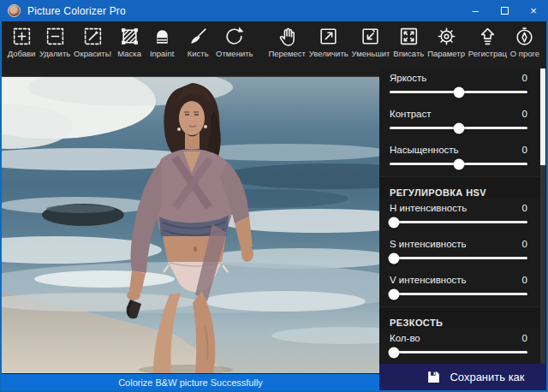 This screenshot has width=548, height=392. What do you see at coordinates (488, 36) in the screenshot?
I see `upgrade-arrow-icon` at bounding box center [488, 36].